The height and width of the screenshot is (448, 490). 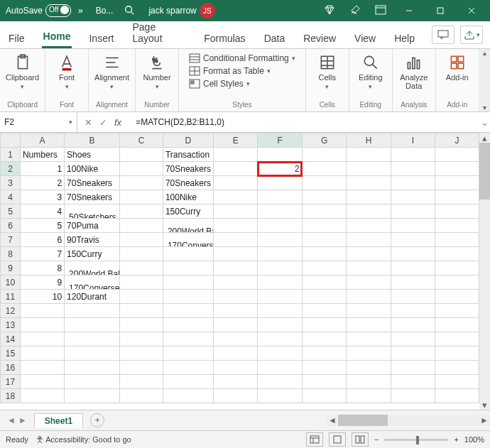 What do you see at coordinates (42, 183) in the screenshot?
I see `cell: 2` at bounding box center [42, 183].